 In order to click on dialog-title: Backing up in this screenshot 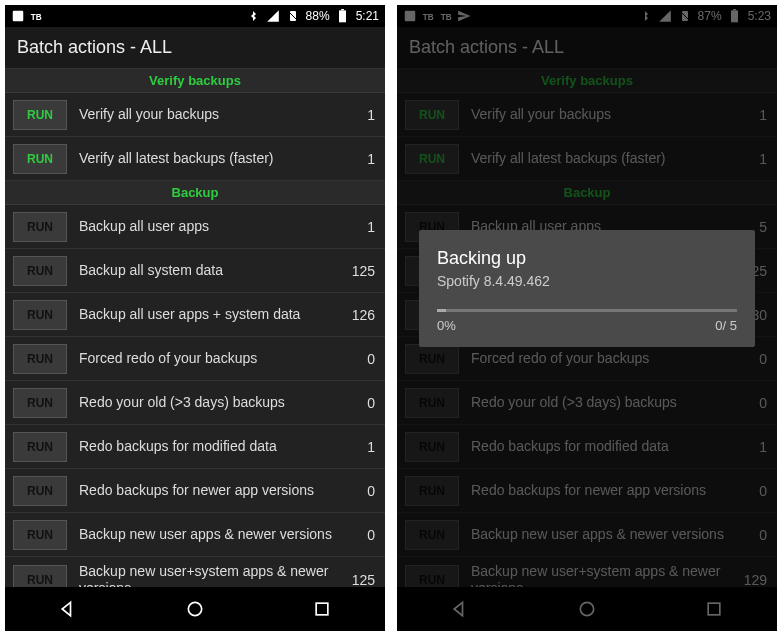, I will do `click(587, 258)`.